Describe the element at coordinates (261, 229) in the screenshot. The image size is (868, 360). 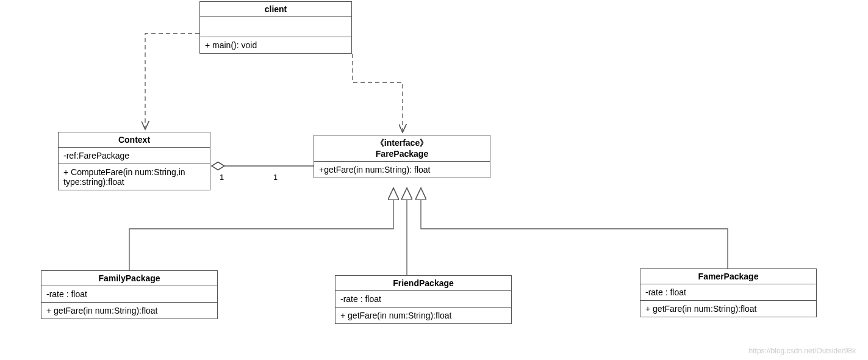
I see `impl-family` at that location.